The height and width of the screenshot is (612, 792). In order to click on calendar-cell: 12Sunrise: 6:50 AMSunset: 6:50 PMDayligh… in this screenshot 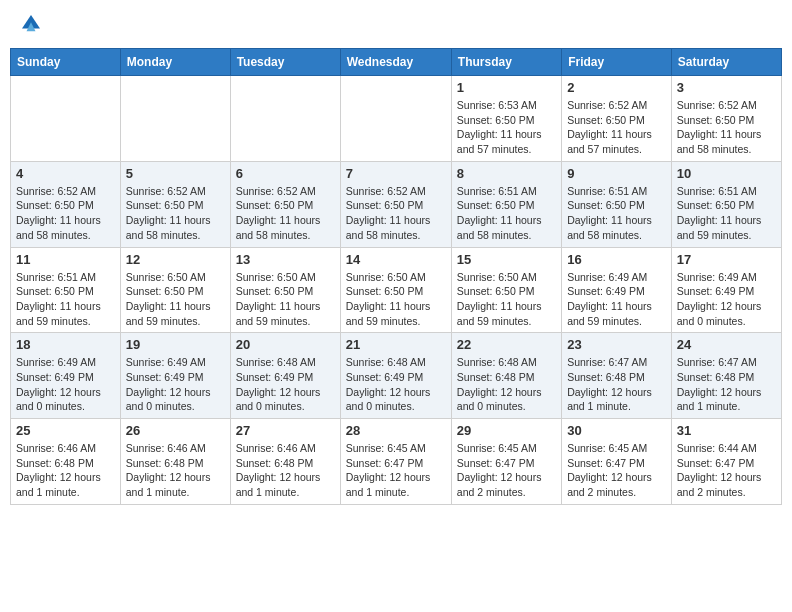, I will do `click(175, 290)`.